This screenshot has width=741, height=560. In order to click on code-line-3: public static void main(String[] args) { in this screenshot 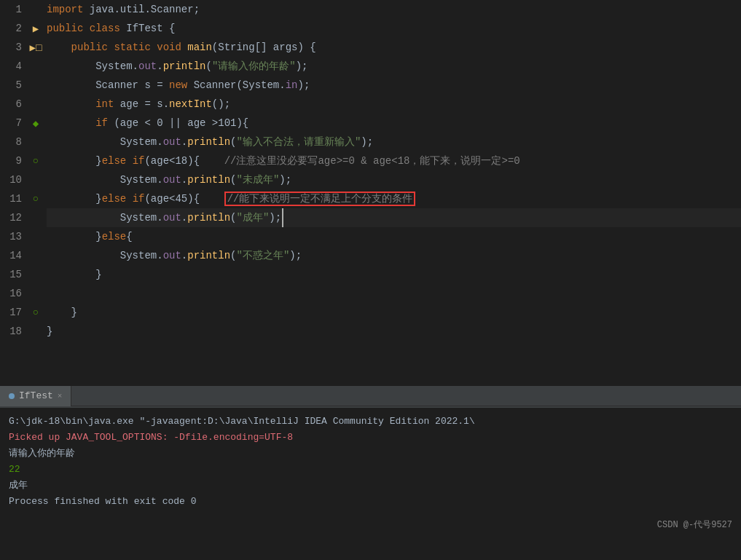, I will do `click(393, 47)`.